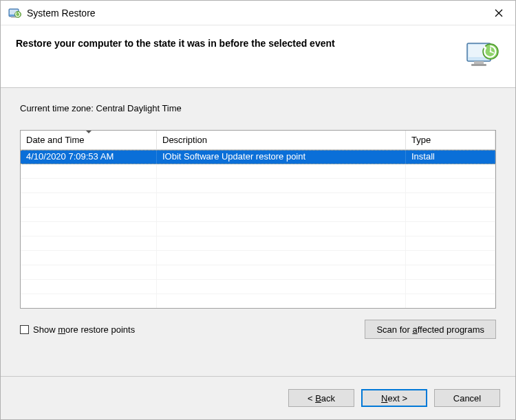 This screenshot has height=420, width=516. Describe the element at coordinates (258, 157) in the screenshot. I see `table-row: 4/10/2020 7:09:53 AM IObit Software Upda…` at that location.